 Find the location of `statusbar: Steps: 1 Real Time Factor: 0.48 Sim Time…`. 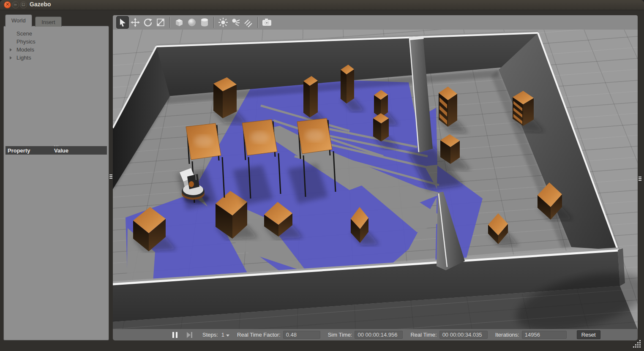

statusbar: Steps: 1 Real Time Factor: 0.48 Sim Time… is located at coordinates (375, 335).